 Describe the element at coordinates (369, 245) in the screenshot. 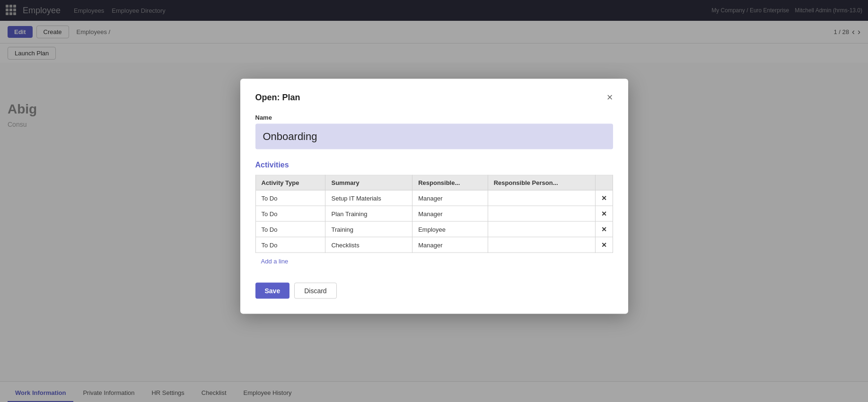

I see `cell-summary-3: Checklists` at that location.